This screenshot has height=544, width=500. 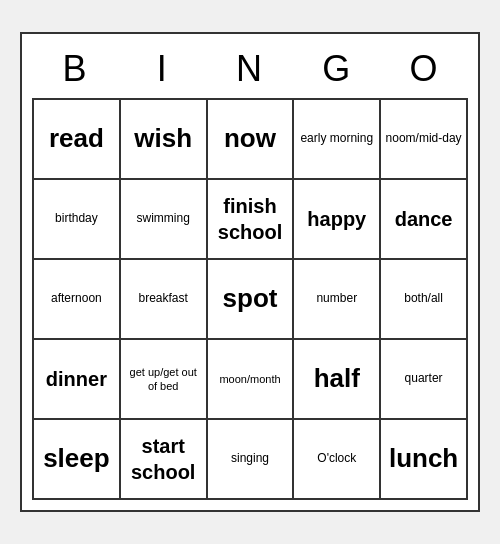 I want to click on bingo-cell-r2-c0: afternoon, so click(x=78, y=300).